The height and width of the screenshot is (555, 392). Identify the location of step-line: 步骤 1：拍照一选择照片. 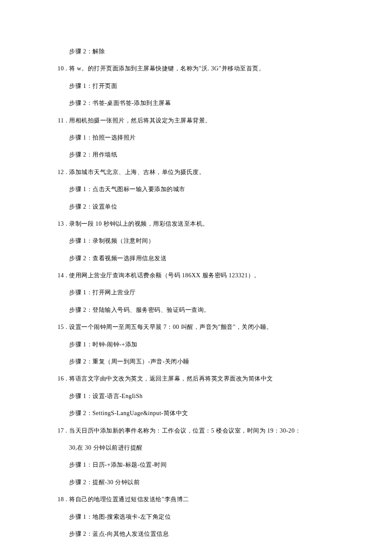
(196, 138).